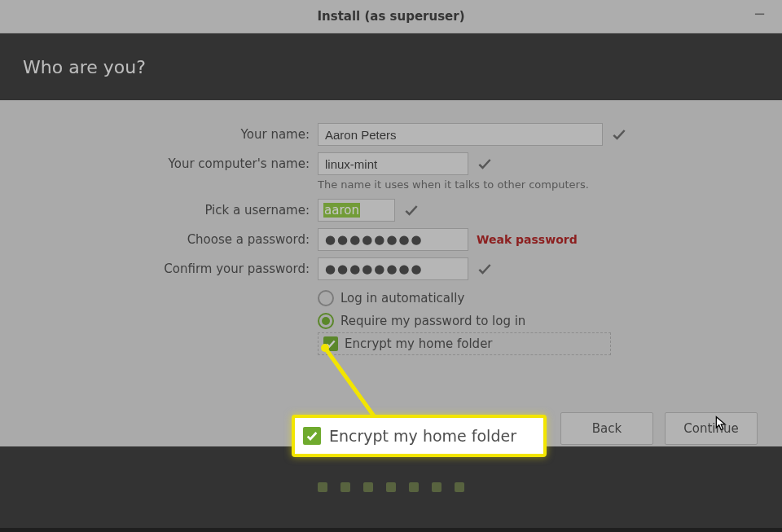 The height and width of the screenshot is (532, 782). Describe the element at coordinates (391, 67) in the screenshot. I see `page-banner: Who are you?` at that location.